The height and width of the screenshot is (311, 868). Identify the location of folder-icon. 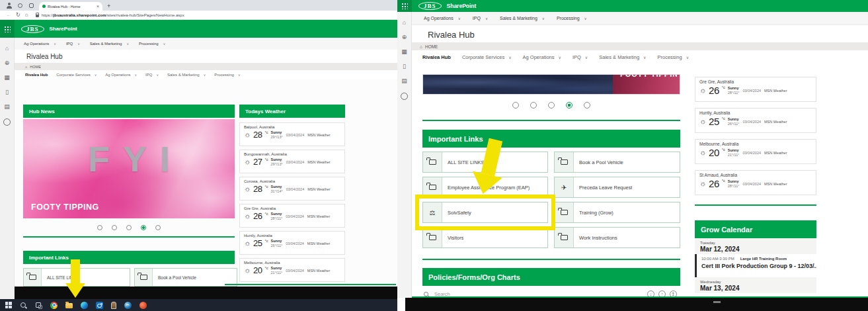
(432, 162).